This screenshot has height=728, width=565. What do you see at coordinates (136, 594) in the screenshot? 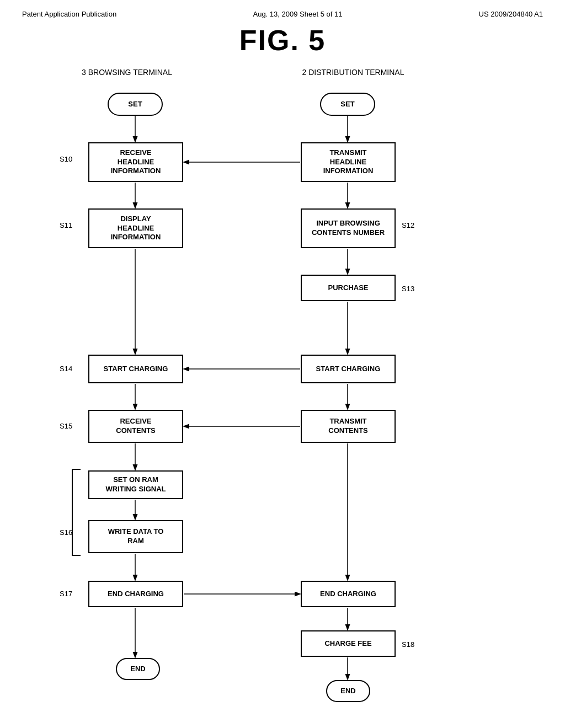
I see `end-charging-left-box: END CHARGING` at bounding box center [136, 594].